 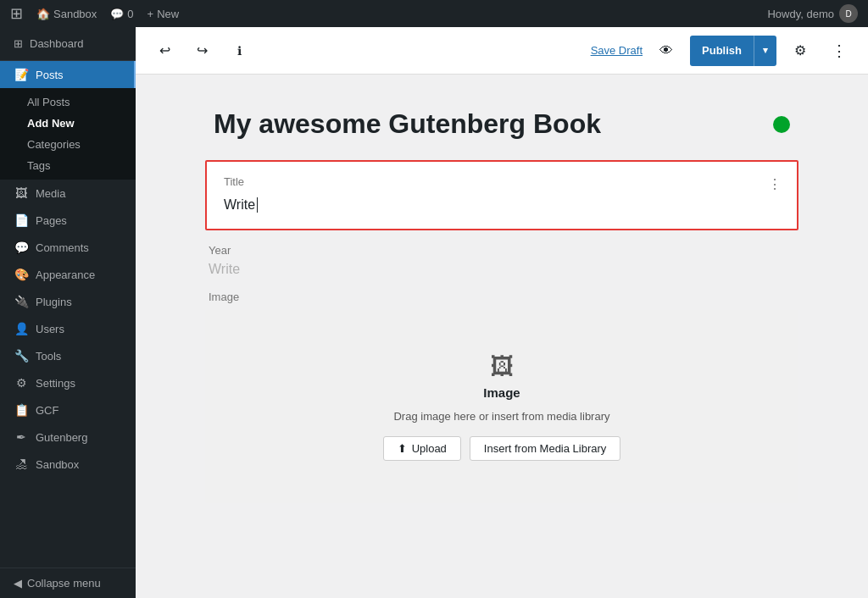 I want to click on sidebar-sub-tags: Tags, so click(x=68, y=166).